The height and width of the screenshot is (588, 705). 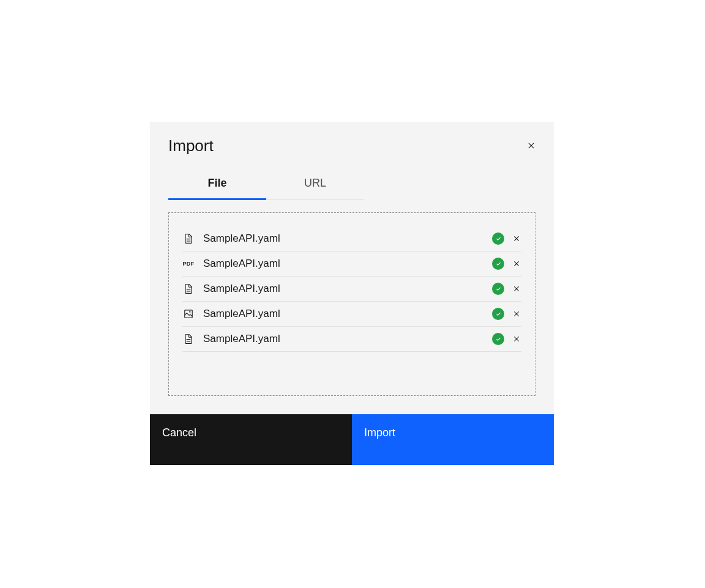 I want to click on import-button: Import, so click(x=453, y=439).